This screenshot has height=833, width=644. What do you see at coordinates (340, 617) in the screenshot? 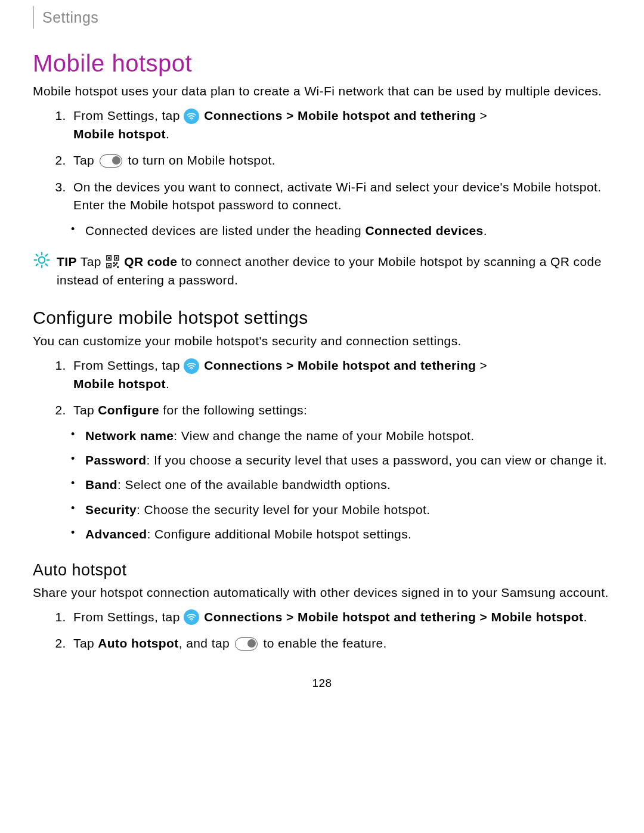
I see `auto-step-1: From Settings, tap Connections > Mobile …` at bounding box center [340, 617].